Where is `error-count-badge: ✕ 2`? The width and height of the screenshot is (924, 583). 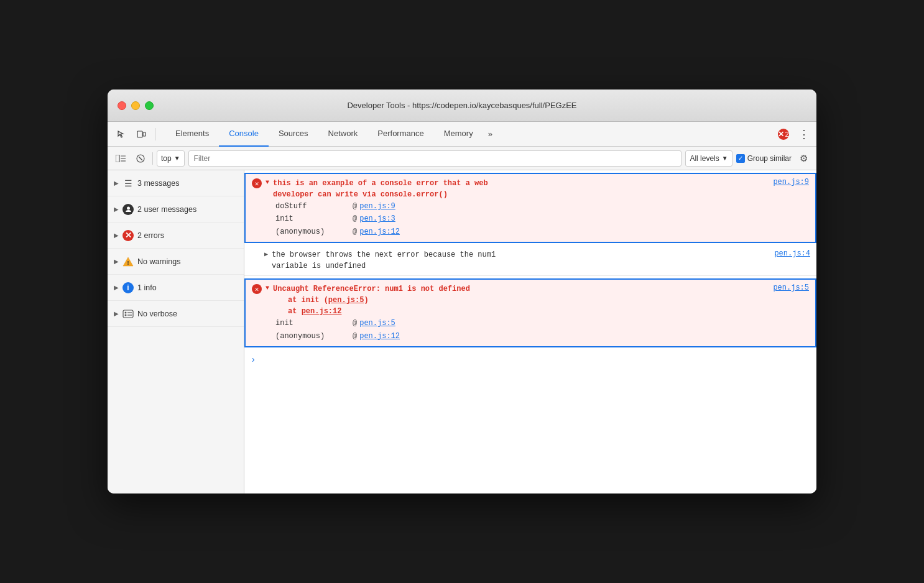
error-count-badge: ✕ 2 is located at coordinates (783, 134).